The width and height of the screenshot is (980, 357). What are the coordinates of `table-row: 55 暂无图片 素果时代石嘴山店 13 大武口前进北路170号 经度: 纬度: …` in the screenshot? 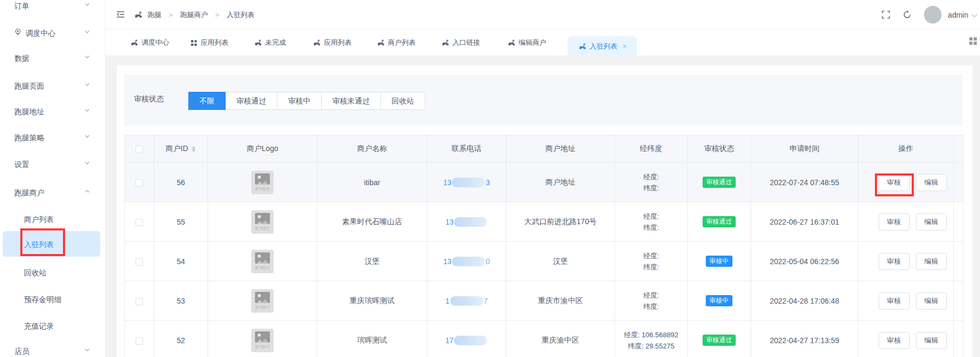 It's located at (544, 222).